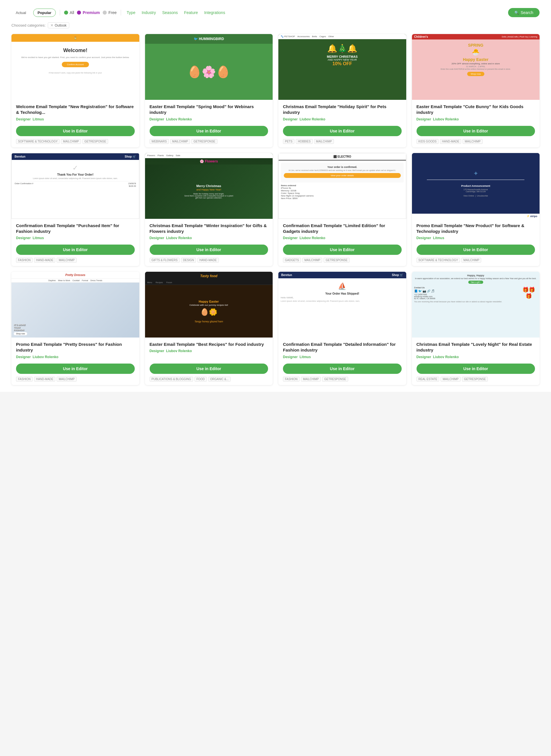 This screenshot has height=756, width=551. Describe the element at coordinates (209, 349) in the screenshot. I see `card-10-body: Easter Email Template "Best Recipes" for…` at that location.